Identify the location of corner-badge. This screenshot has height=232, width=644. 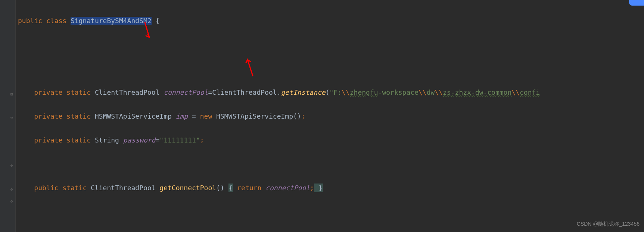
(637, 3).